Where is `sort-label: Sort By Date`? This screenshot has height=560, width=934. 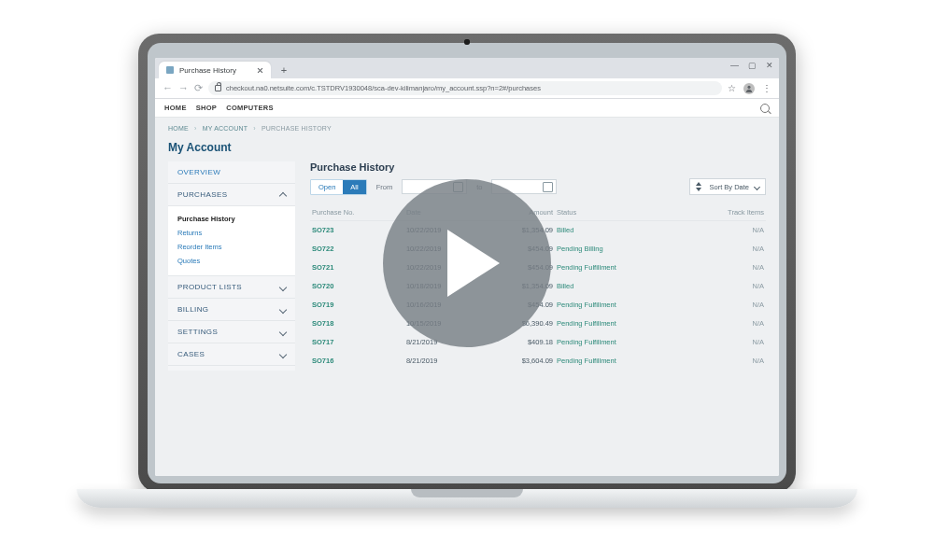
sort-label: Sort By Date is located at coordinates (729, 187).